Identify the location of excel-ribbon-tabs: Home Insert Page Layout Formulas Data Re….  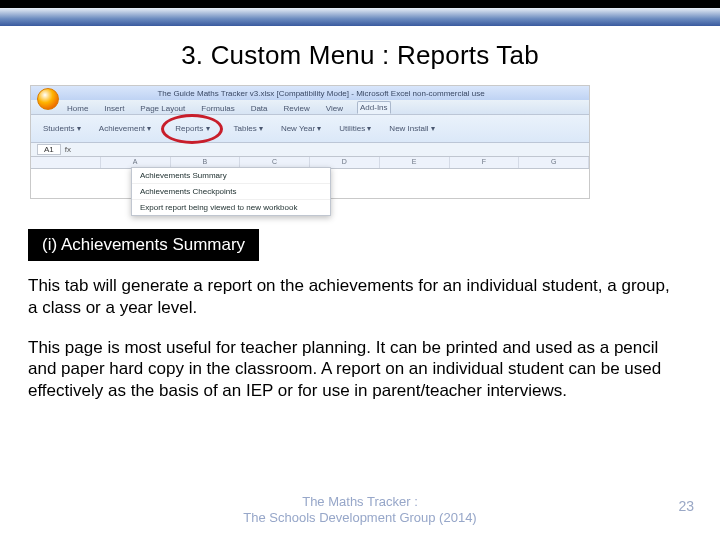
(310, 108).